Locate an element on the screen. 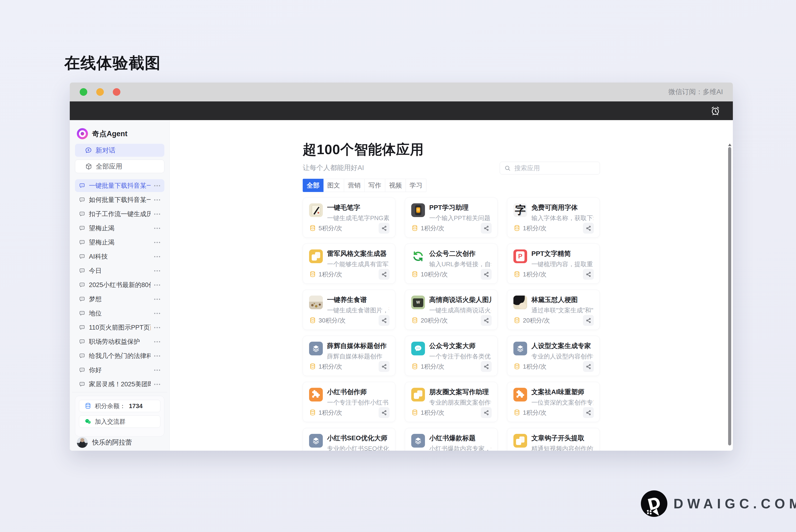 The width and height of the screenshot is (796, 532). app-card-desc: 一键生成生食谱图片，试试输... is located at coordinates (358, 310).